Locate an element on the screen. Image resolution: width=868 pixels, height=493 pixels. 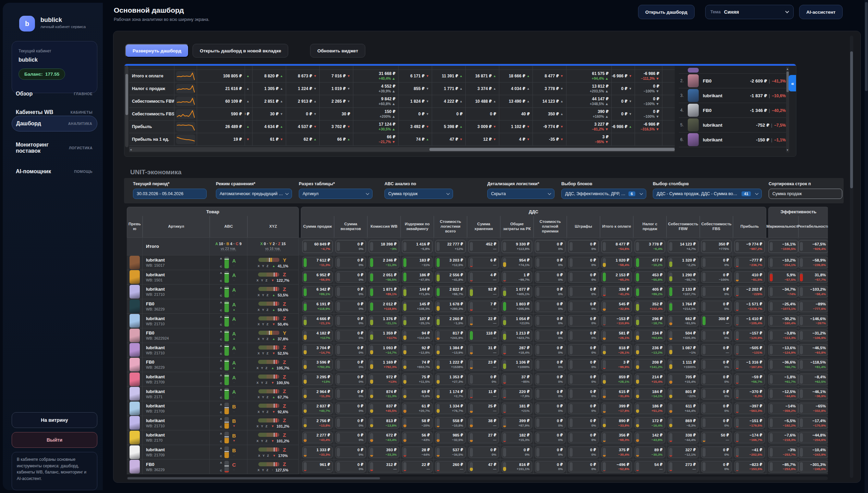
ai-assistant-button: AI-ассистент is located at coordinates (821, 12).